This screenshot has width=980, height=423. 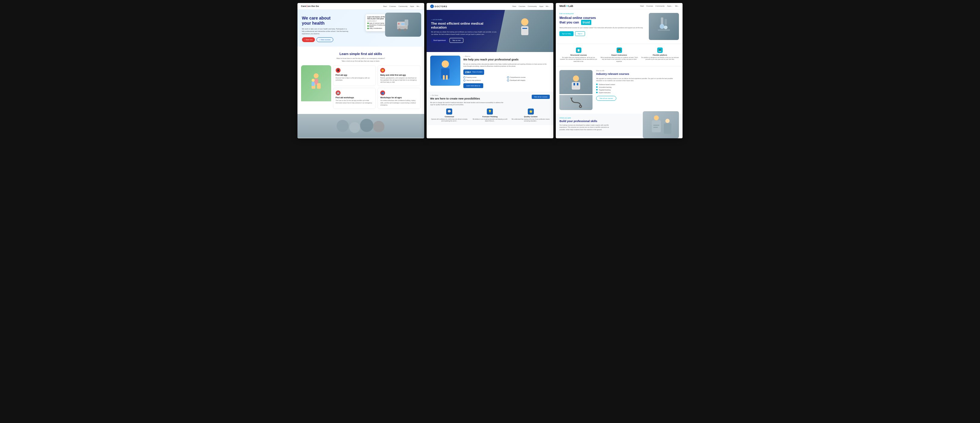 What do you see at coordinates (361, 54) in the screenshot?
I see `section2-title: Learn simple first aid skills` at bounding box center [361, 54].